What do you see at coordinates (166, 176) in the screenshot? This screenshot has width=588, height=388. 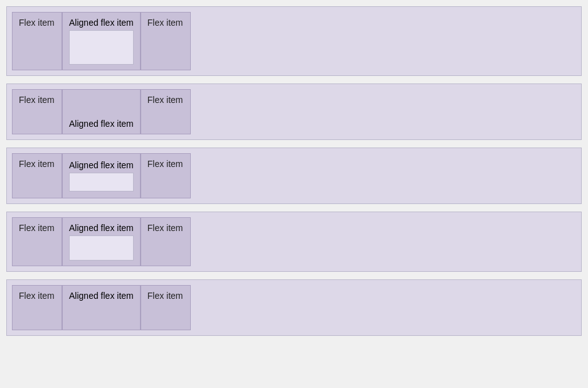 I see `flex-item-3-3: Flex item` at bounding box center [166, 176].